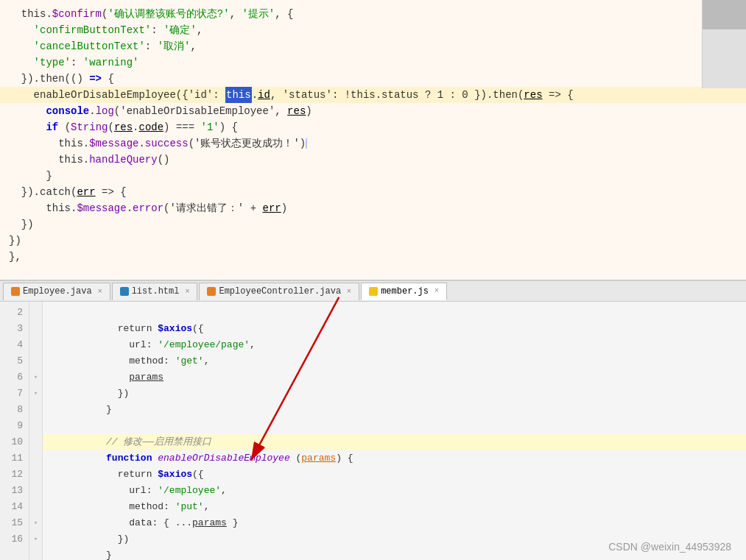 The width and height of the screenshot is (746, 560). Describe the element at coordinates (373, 224) in the screenshot. I see `code-line-14: })` at that location.